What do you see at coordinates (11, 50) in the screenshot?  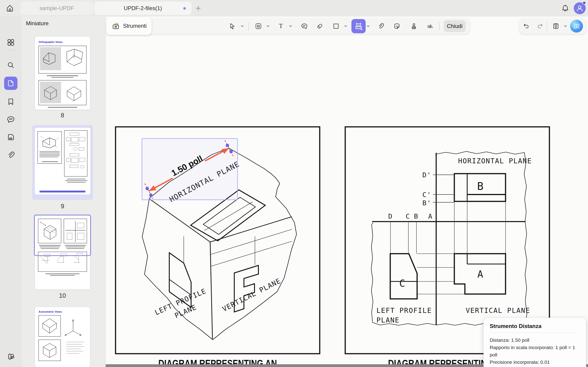 I see `rail-divider` at bounding box center [11, 50].